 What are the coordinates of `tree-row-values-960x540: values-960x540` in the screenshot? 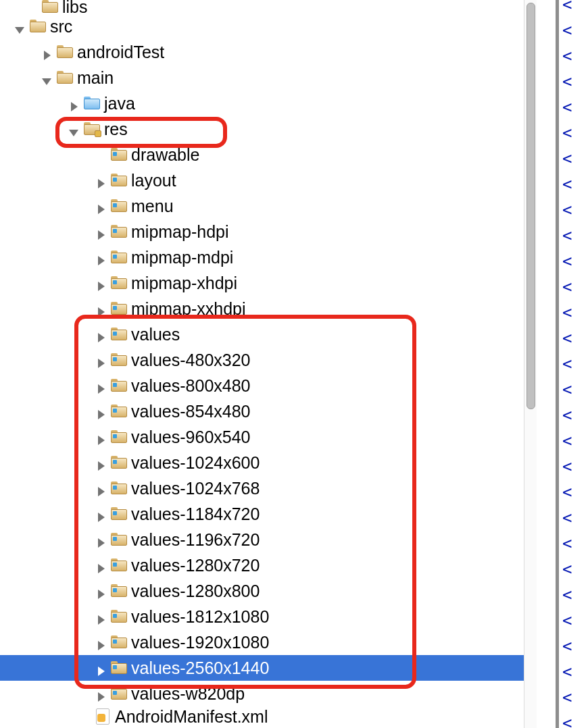 It's located at (262, 437).